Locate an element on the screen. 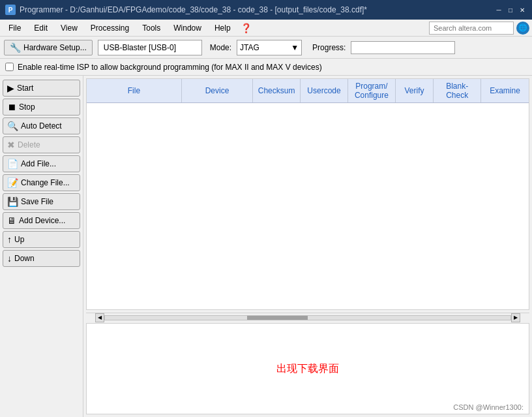 This screenshot has height=417, width=532. up-icon: ↑ is located at coordinates (9, 239).